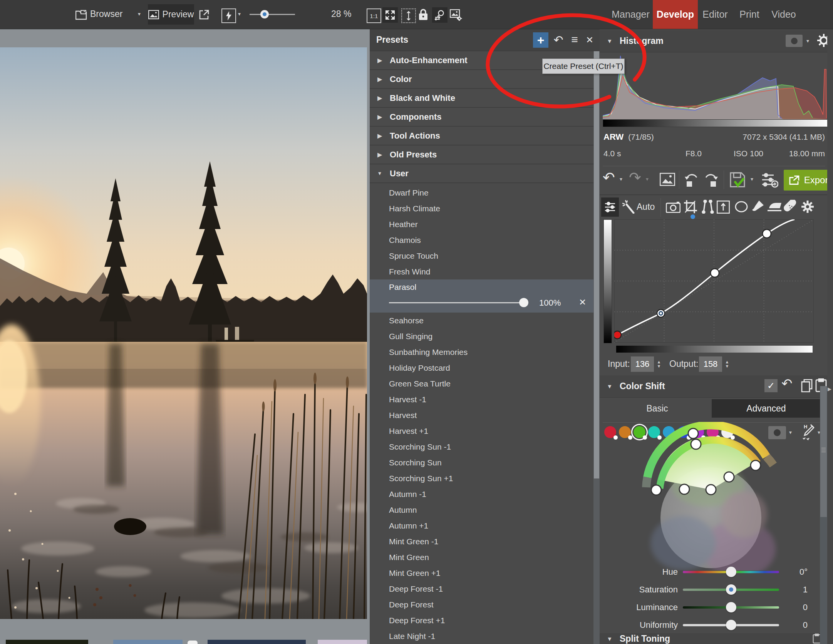 Image resolution: width=833 pixels, height=644 pixels. I want to click on export-button: Export ▾, so click(808, 180).